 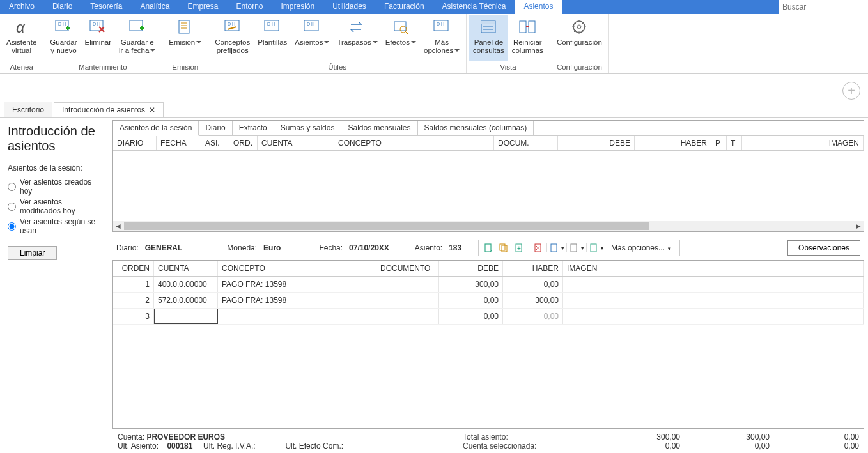 I want to click on col-debe: DEBE, so click(x=471, y=268).